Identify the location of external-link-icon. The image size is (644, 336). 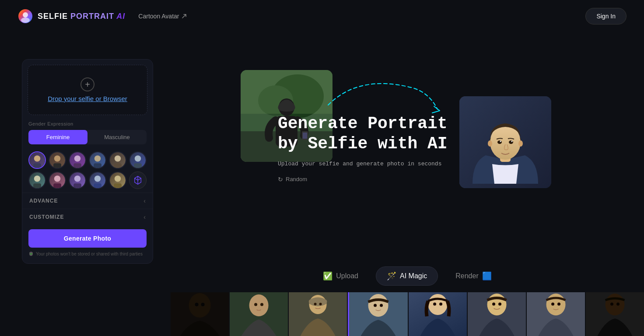
(184, 16).